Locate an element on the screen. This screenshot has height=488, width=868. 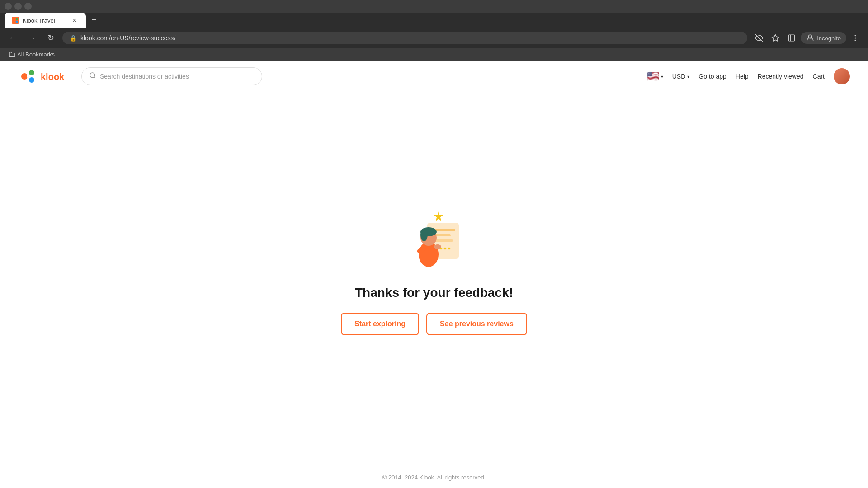
bookmarks-folder: All Bookmarks is located at coordinates (32, 54).